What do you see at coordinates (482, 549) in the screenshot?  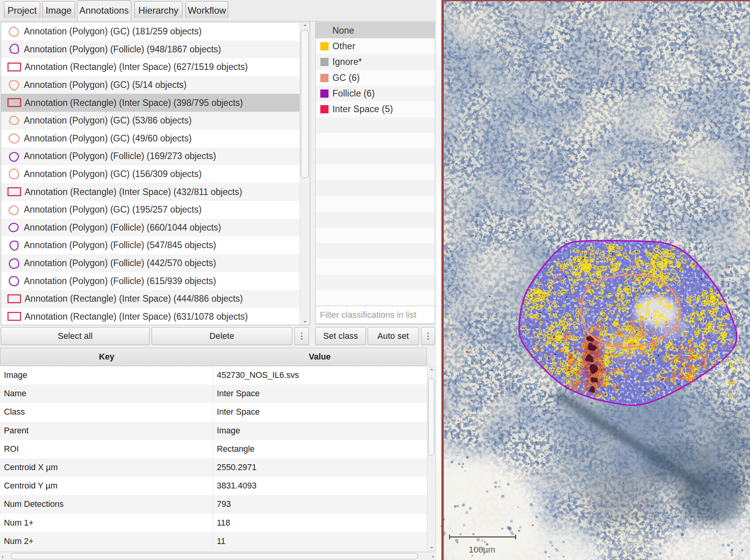 I see `svg-text: 100µm` at bounding box center [482, 549].